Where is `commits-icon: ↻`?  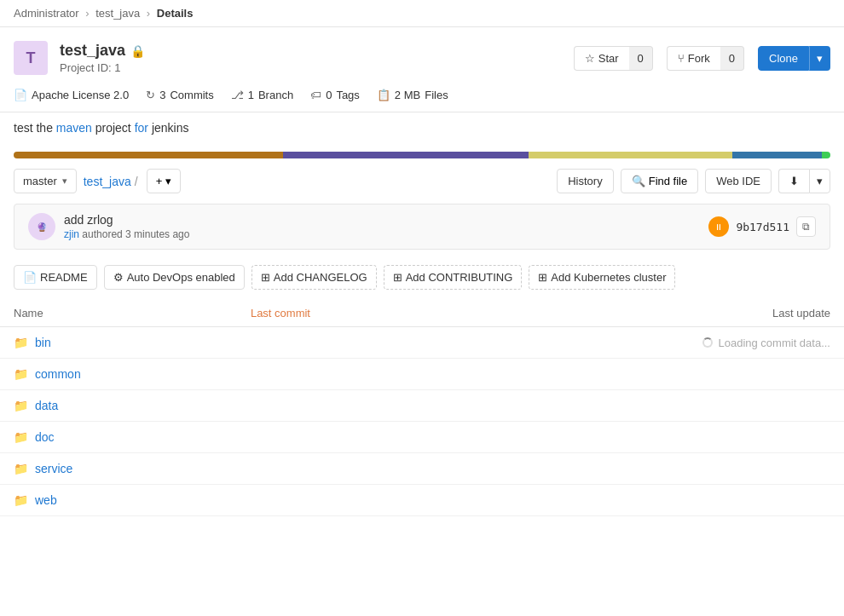 commits-icon: ↻ is located at coordinates (150, 95).